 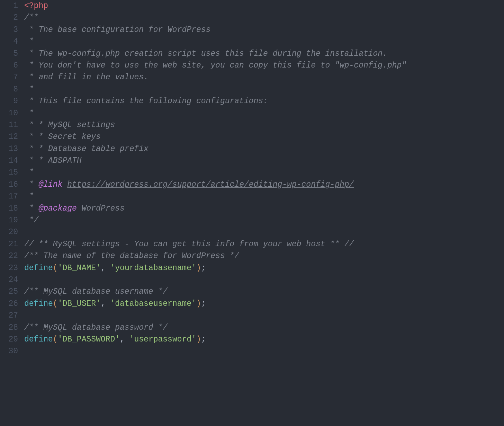 I want to click on line-number: 30, so click(x=9, y=351).